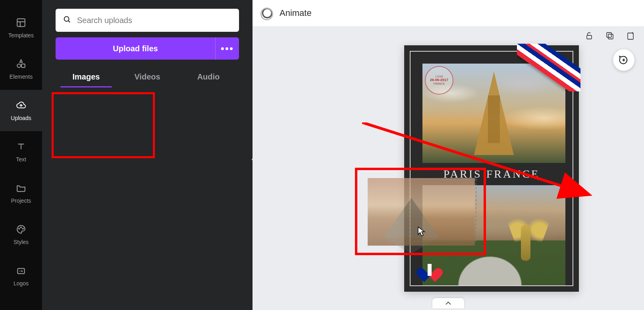 This screenshot has width=644, height=310. I want to click on tab-videos: Videos, so click(147, 77).